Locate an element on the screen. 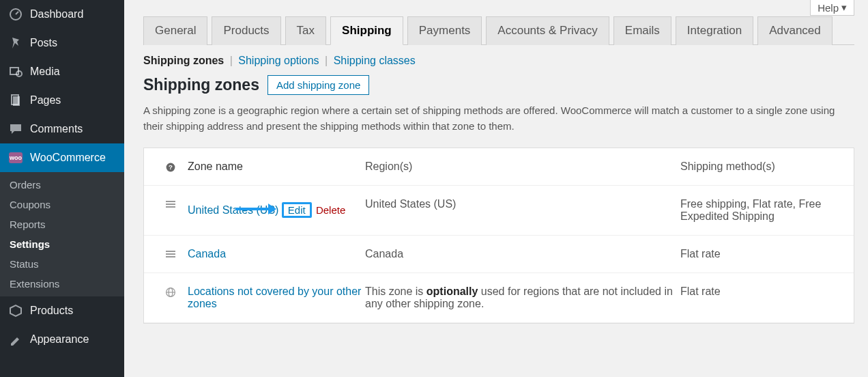 Image resolution: width=868 pixels, height=377 pixels. tab-advanced: Advanced is located at coordinates (795, 31).